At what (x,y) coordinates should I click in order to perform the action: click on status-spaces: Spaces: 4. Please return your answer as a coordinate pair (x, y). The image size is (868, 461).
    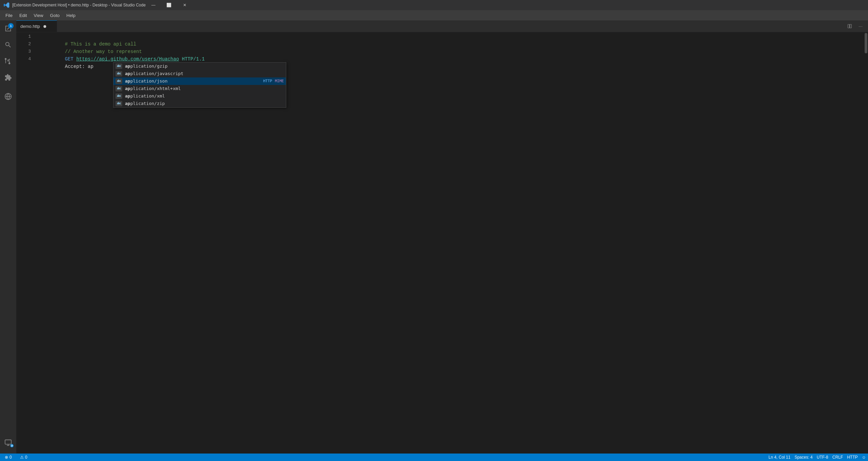
    Looking at the image, I should click on (803, 457).